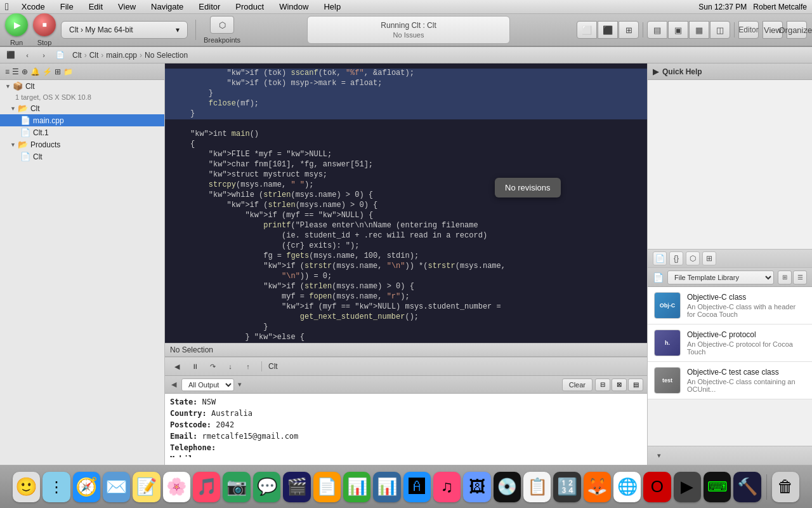 The image size is (812, 508). What do you see at coordinates (721, 277) in the screenshot?
I see `ftp-selector: File Template Library` at bounding box center [721, 277].